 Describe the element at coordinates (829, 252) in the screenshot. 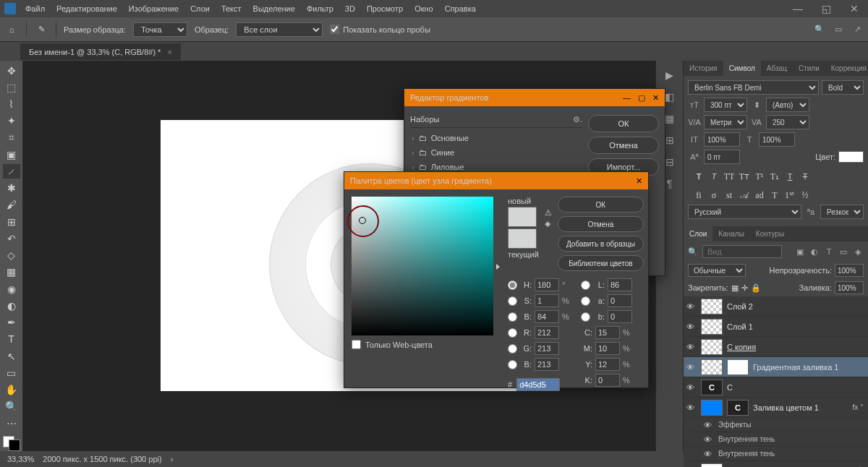

I see `filter-type-icon: T` at that location.